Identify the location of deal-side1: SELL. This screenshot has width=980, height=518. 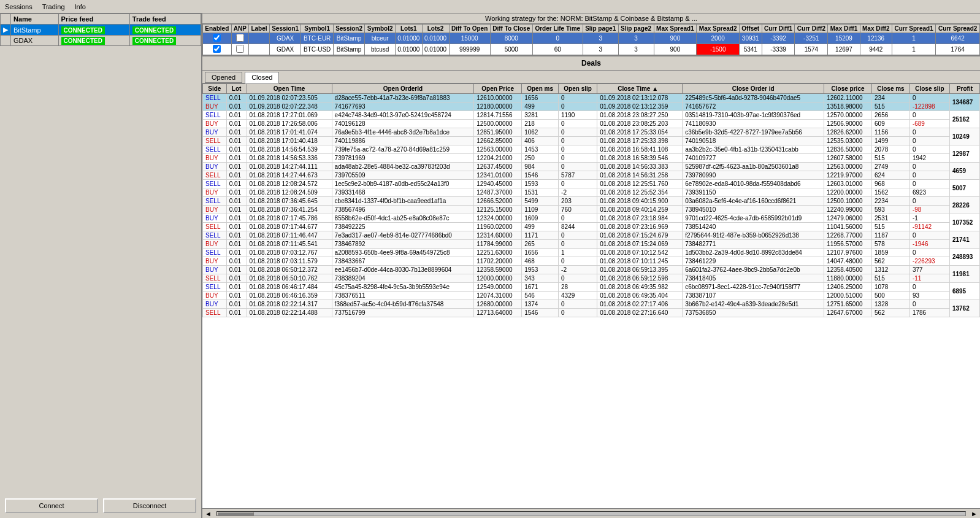
(215, 201).